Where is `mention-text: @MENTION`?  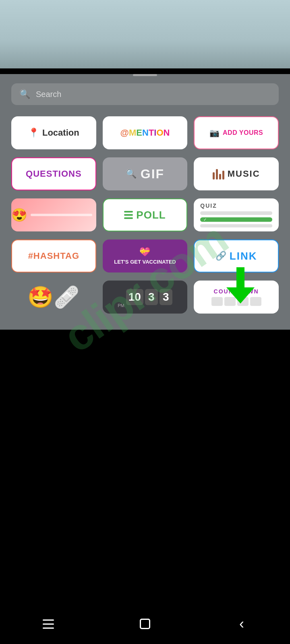
mention-text: @MENTION is located at coordinates (145, 133).